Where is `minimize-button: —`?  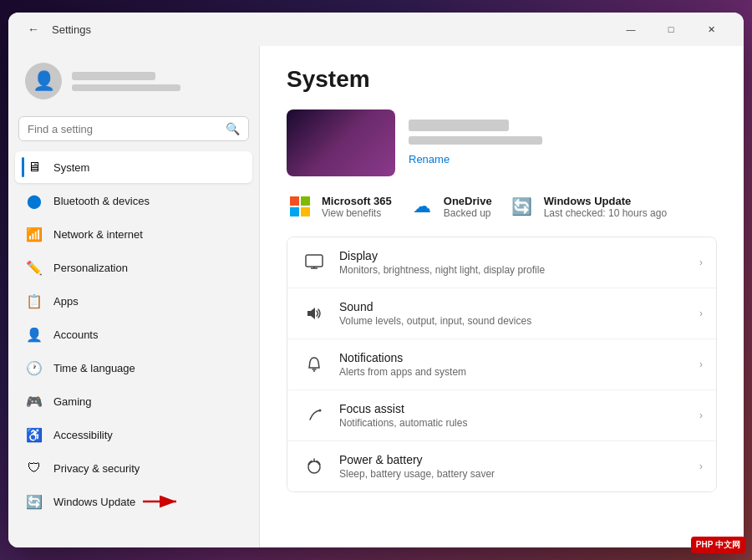
minimize-button: — is located at coordinates (631, 29).